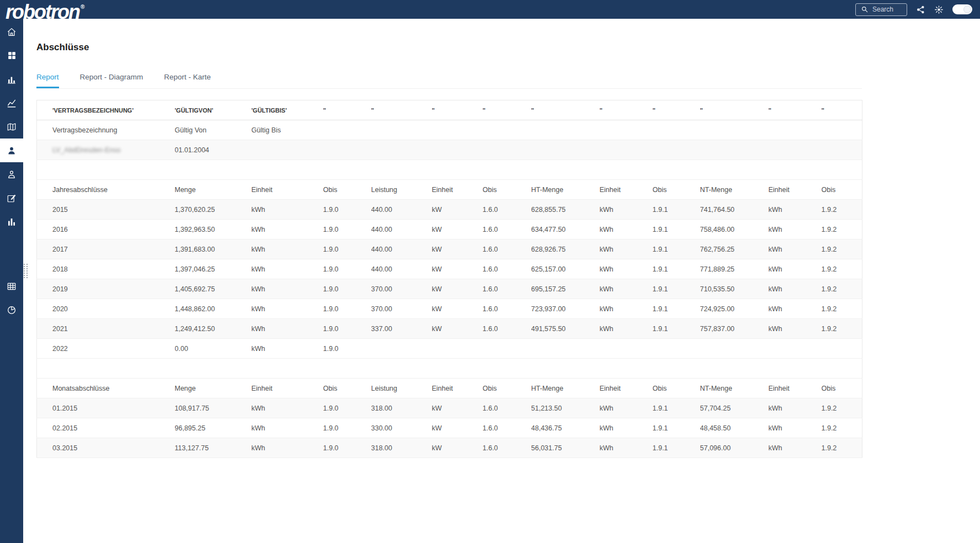 The height and width of the screenshot is (543, 980). What do you see at coordinates (12, 281) in the screenshot?
I see `sidebar-nav` at bounding box center [12, 281].